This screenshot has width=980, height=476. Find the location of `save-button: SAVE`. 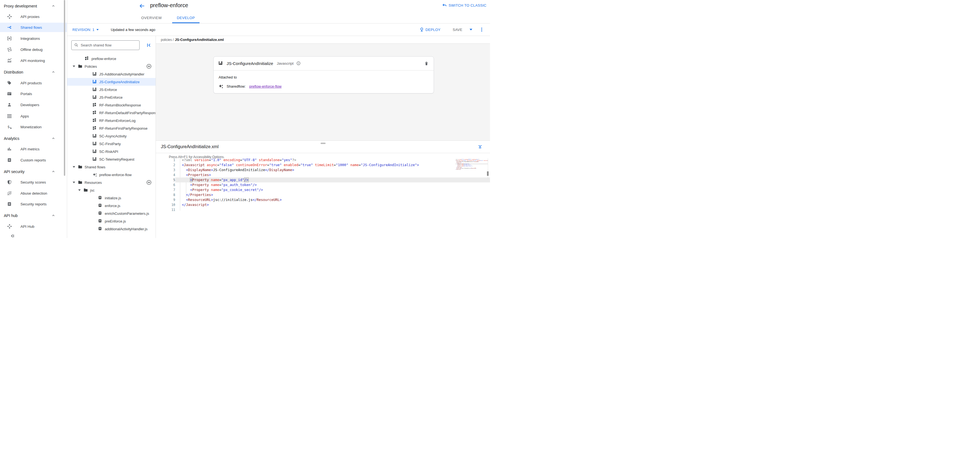

save-button: SAVE is located at coordinates (457, 30).